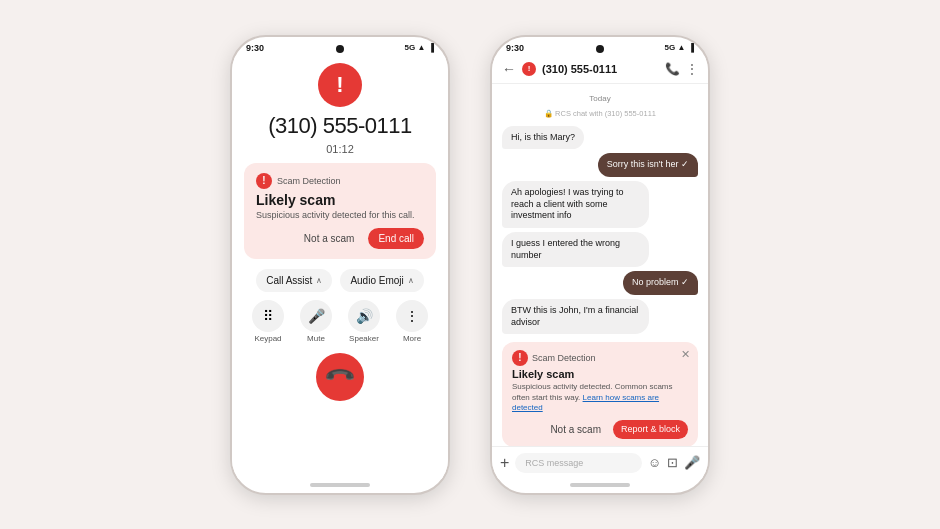  Describe the element at coordinates (294, 280) in the screenshot. I see `call-assist-chip: Call Assist ∧` at that location.